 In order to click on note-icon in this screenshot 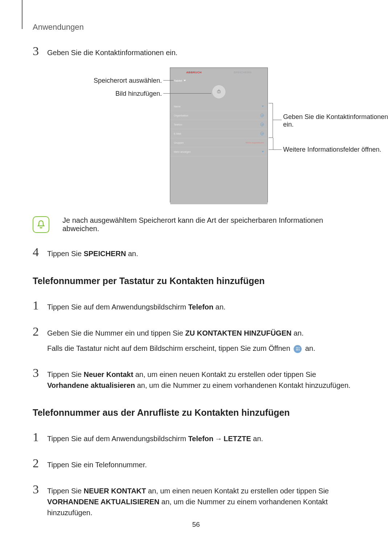, I will do `click(41, 225)`.